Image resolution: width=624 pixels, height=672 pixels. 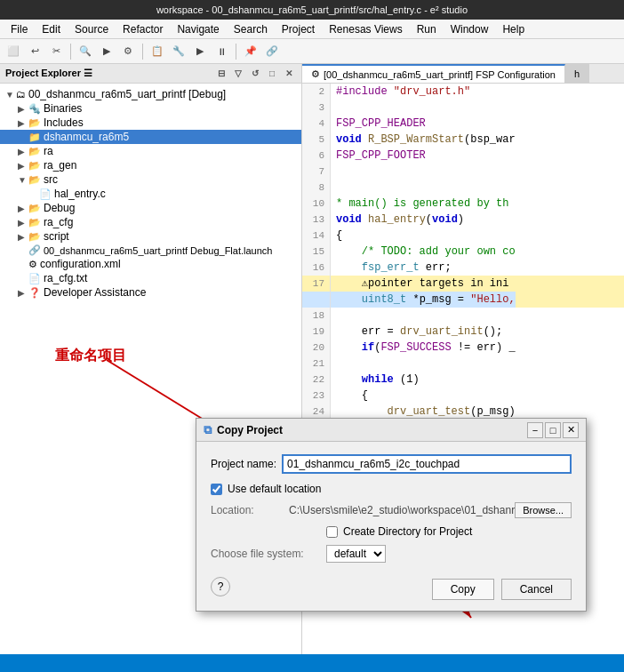 What do you see at coordinates (312, 663) in the screenshot?
I see `status-bar` at bounding box center [312, 663].